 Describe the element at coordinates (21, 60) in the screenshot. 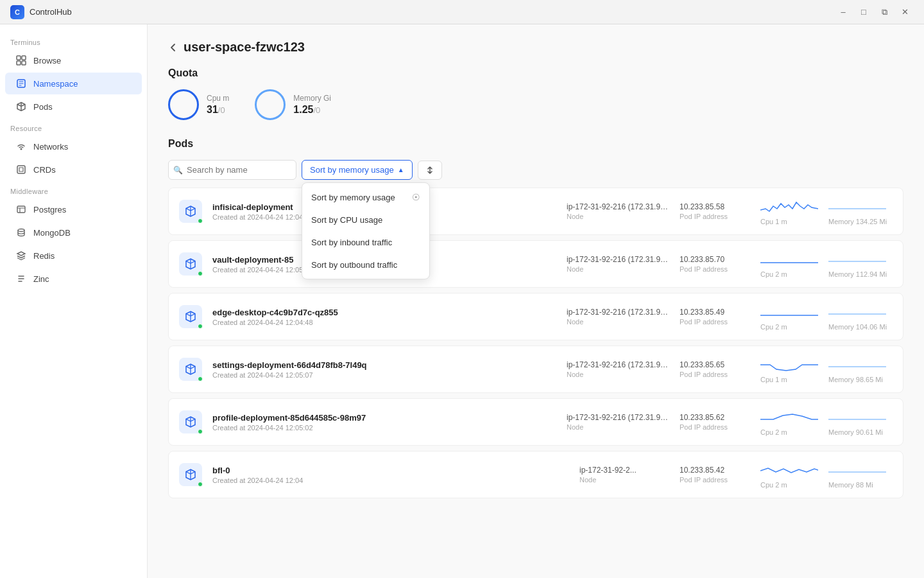

I see `grid-icon` at that location.